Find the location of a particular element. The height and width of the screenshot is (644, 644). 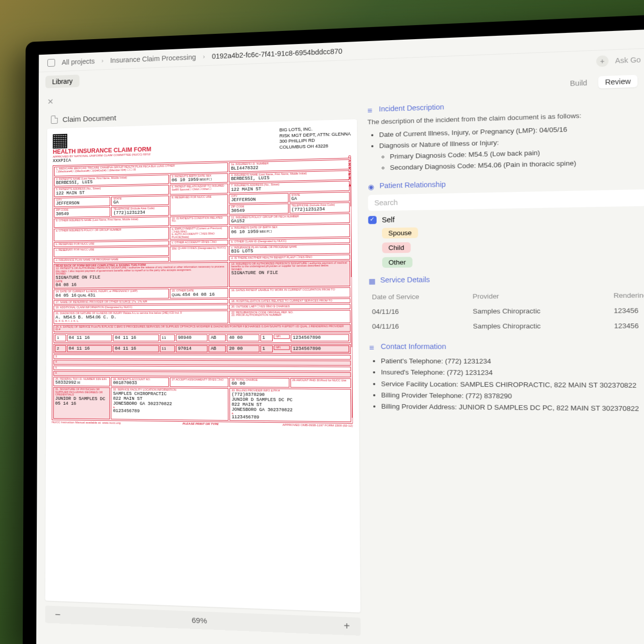

carrier-address: BIG LOTS, INC.RISK MGT DEPT, ATTN: GLENN… is located at coordinates (315, 141).